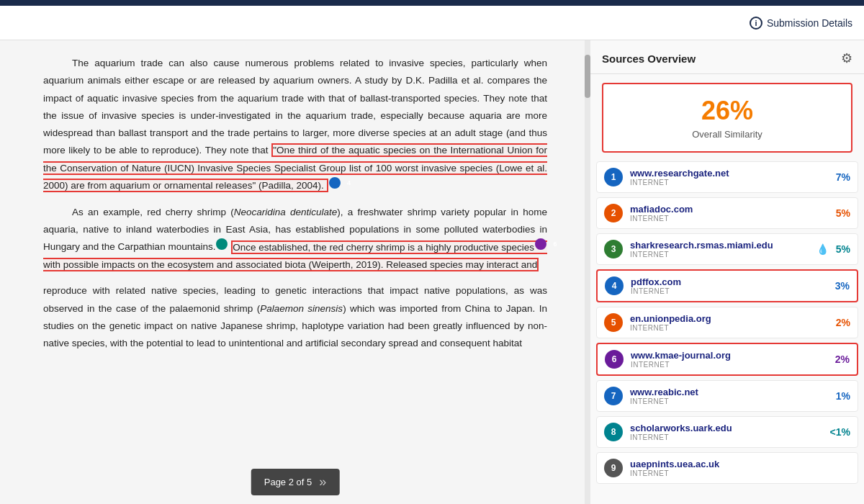  Describe the element at coordinates (720, 249) in the screenshot. I see `source-info-3: sharkresearch.rsmas.miami.edu INTERNET` at that location.